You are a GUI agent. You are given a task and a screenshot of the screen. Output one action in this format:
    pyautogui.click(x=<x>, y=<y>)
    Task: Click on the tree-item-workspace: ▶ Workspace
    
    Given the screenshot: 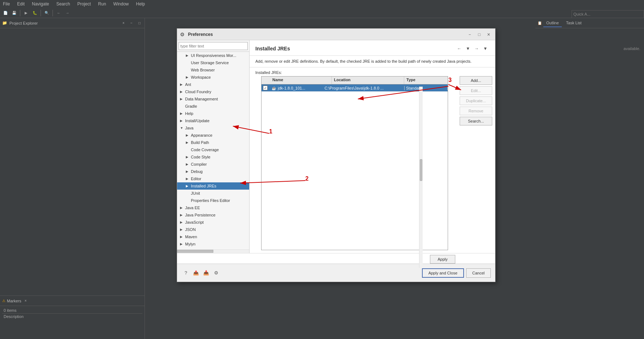 What is the action you would take?
    pyautogui.click(x=213, y=77)
    